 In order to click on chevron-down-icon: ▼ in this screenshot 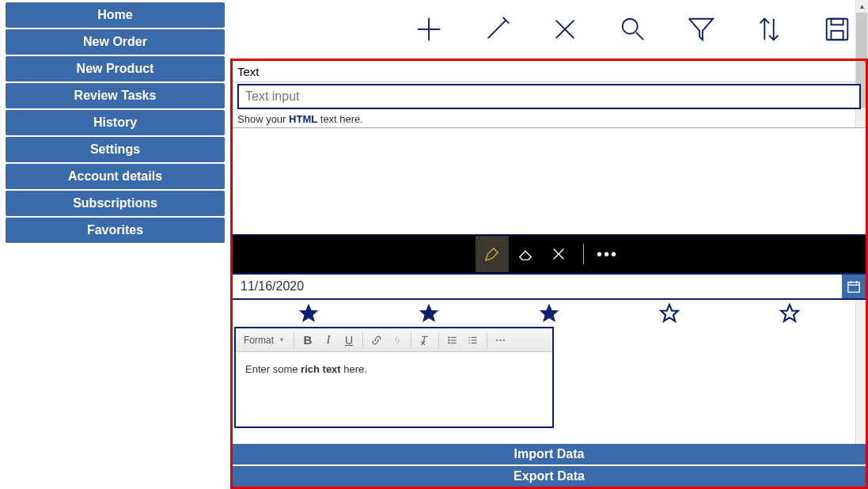, I will do `click(282, 340)`.